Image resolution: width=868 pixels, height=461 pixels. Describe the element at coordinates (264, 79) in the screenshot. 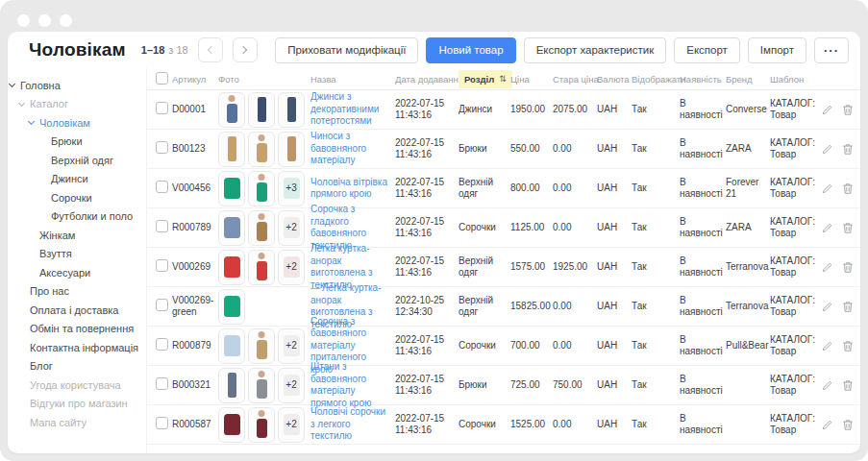

I see `col-header-photo: Фото` at that location.